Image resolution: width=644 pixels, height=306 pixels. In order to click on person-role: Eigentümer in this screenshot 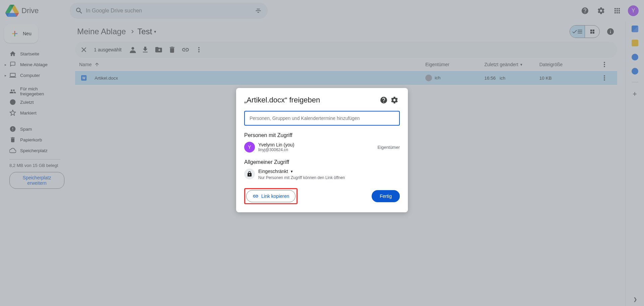, I will do `click(389, 147)`.